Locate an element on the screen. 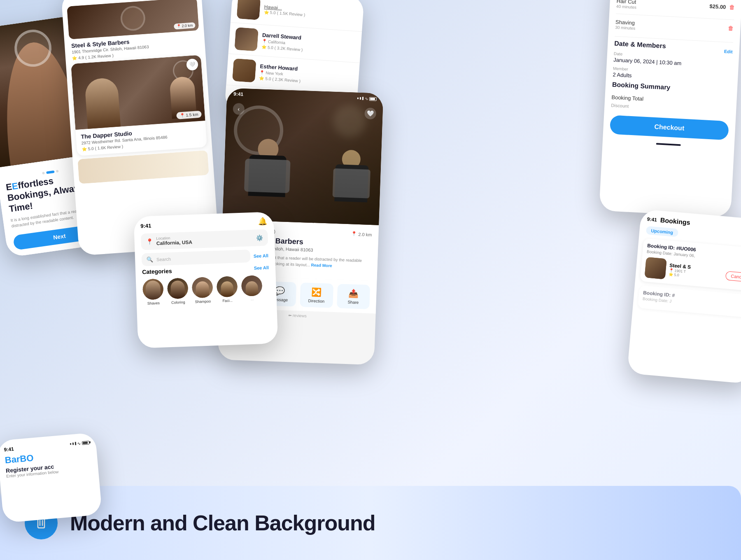  category-extra: ··· is located at coordinates (252, 289).